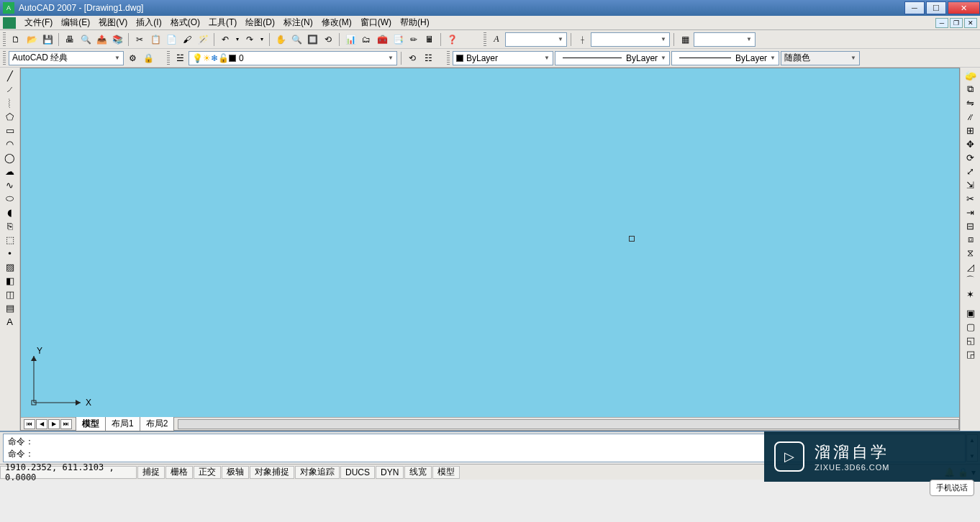 The image size is (980, 522). Describe the element at coordinates (971, 157) in the screenshot. I see `rotate-icon: ⟳` at that location.